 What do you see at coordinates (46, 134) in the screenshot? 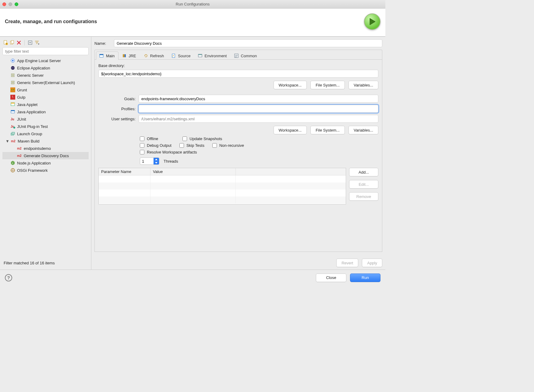
I see `tree-item-launchgroup: Launch Group` at bounding box center [46, 134].